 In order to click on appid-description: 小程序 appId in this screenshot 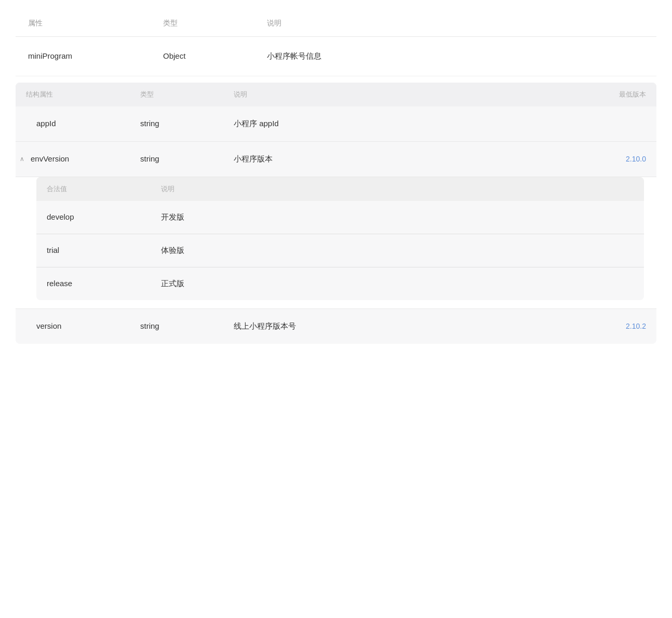, I will do `click(361, 124)`.